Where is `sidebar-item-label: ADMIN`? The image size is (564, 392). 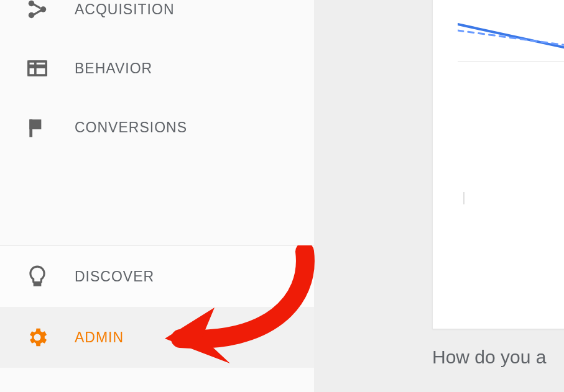 sidebar-item-label: ADMIN is located at coordinates (99, 338).